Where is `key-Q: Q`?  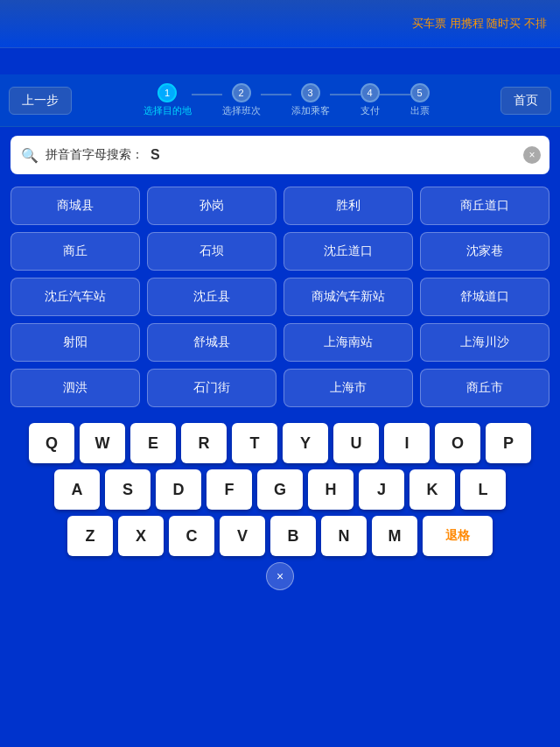 key-Q: Q is located at coordinates (52, 443).